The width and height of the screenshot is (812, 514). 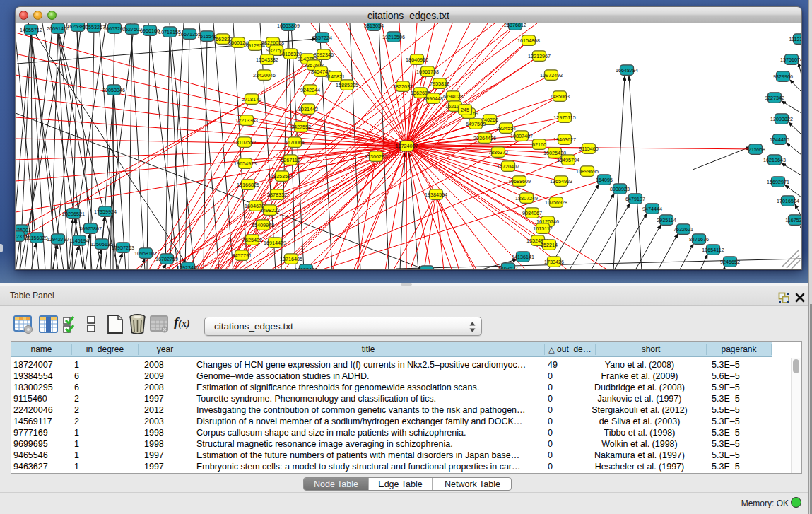 What do you see at coordinates (433, 99) in the screenshot?
I see `svg-text: 8990448` at bounding box center [433, 99].